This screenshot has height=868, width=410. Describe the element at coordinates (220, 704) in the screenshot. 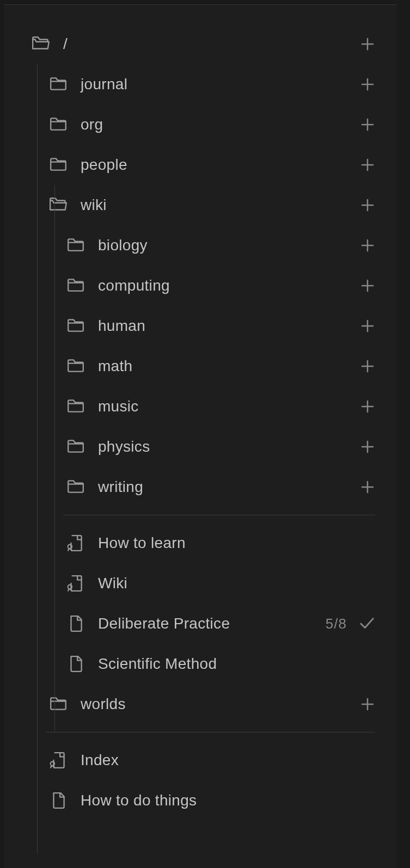

I see `folder-label: worlds` at that location.